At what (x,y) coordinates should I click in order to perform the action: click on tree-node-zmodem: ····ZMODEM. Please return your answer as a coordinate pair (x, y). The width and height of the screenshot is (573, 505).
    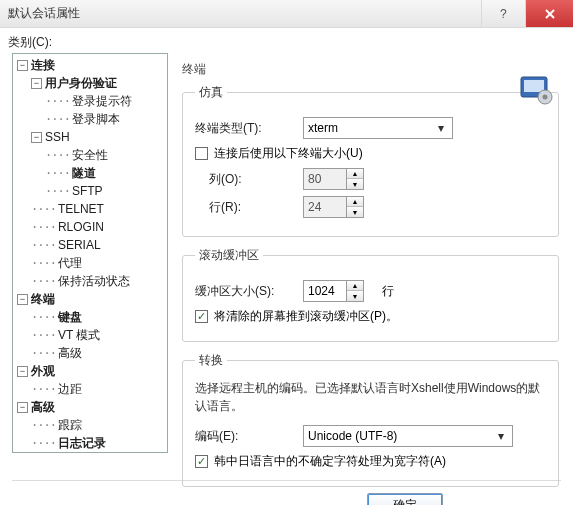
    Looking at the image, I should click on (90, 452).